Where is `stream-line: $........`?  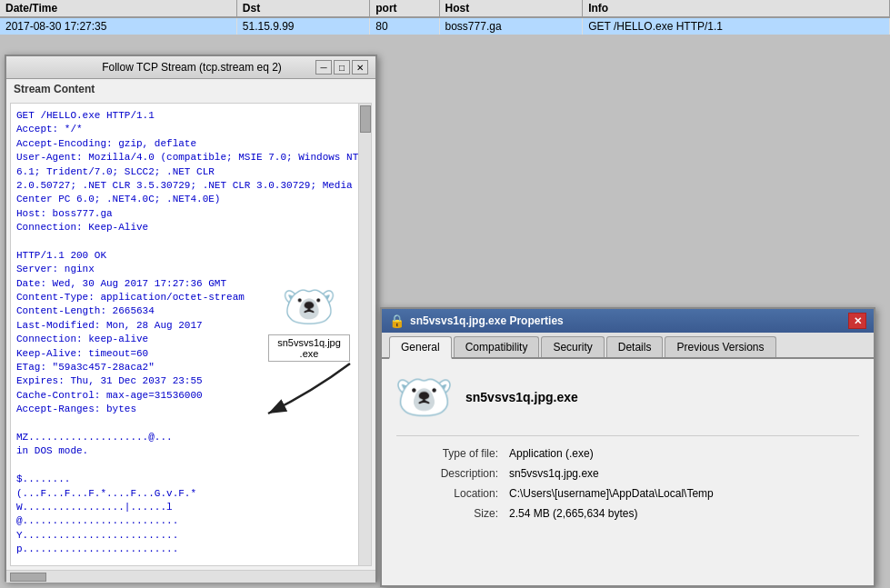 stream-line: $........ is located at coordinates (191, 480).